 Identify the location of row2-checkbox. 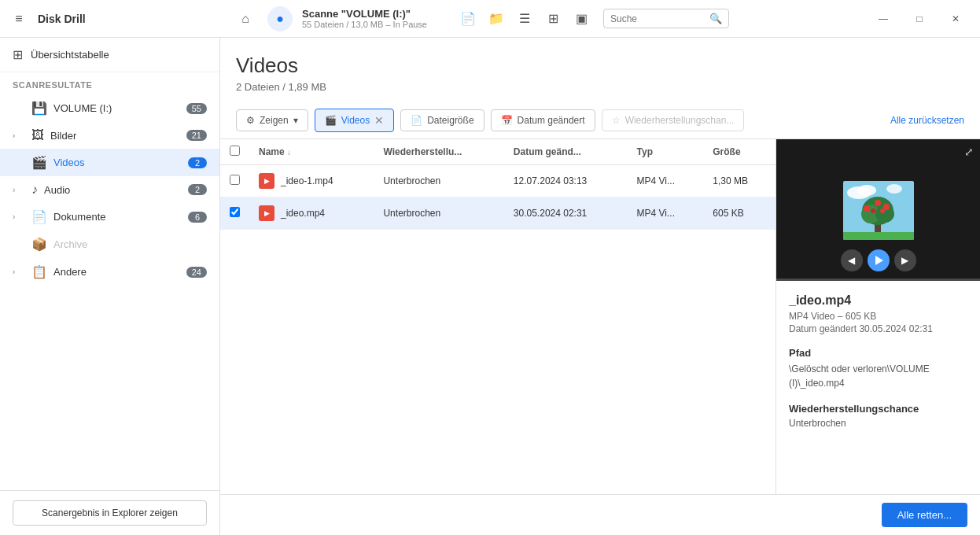
(234, 212).